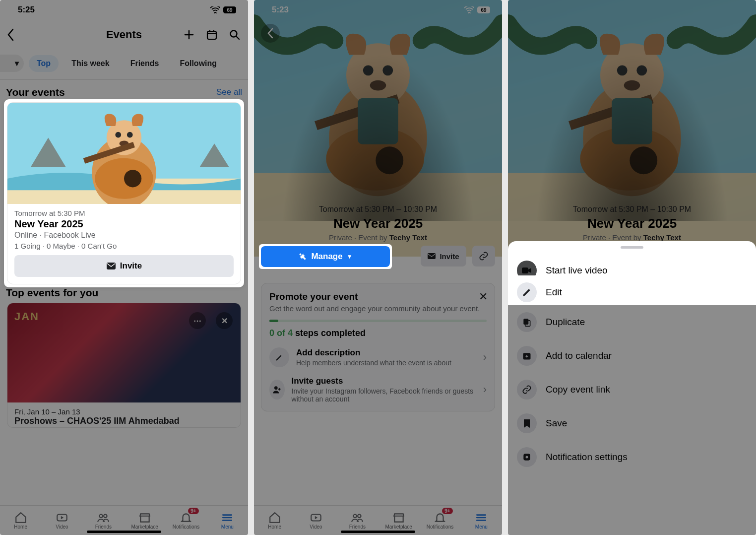 Image resolution: width=756 pixels, height=535 pixels. What do you see at coordinates (378, 297) in the screenshot?
I see `promote-title: Promote your event` at bounding box center [378, 297].